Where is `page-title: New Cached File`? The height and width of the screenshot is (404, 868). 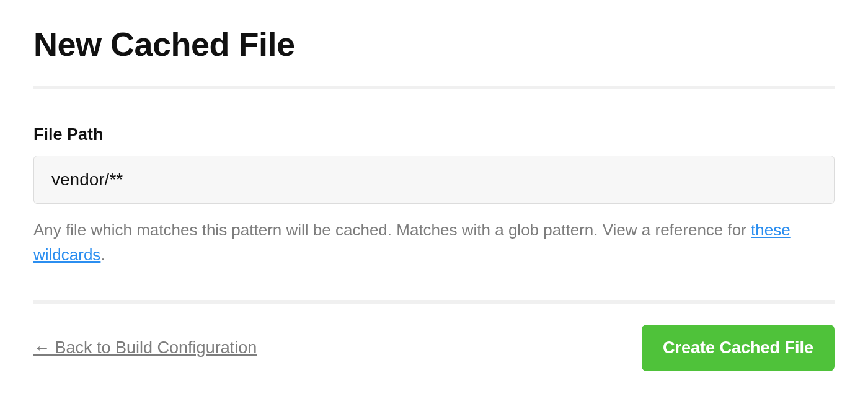 page-title: New Cached File is located at coordinates (434, 44).